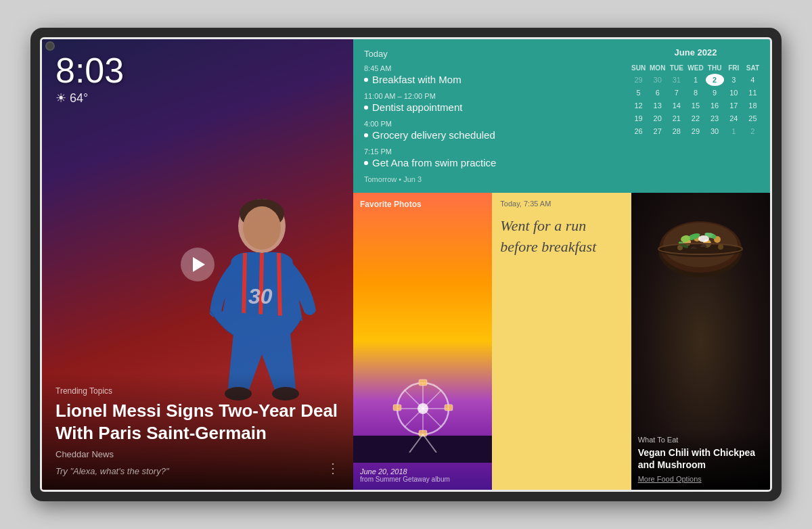 This screenshot has width=812, height=529. I want to click on photo-album: from Summer Getaway album, so click(422, 479).